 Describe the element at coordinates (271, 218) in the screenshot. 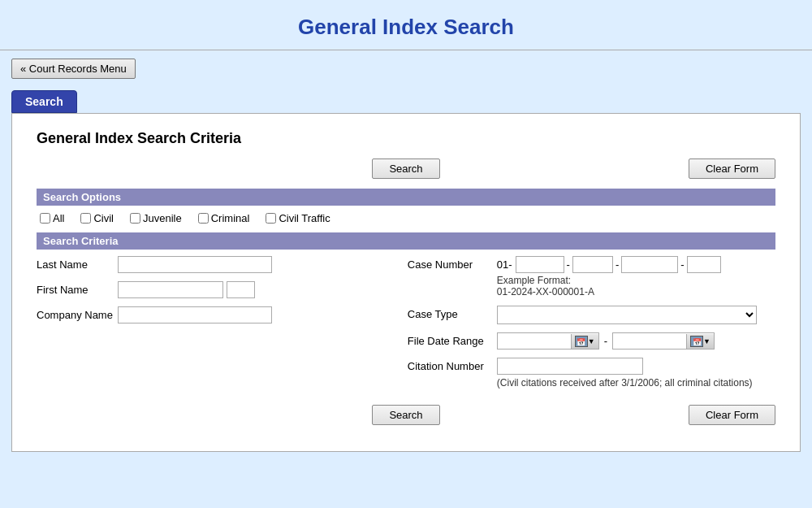

I see `checkbox-civil-traffic` at that location.